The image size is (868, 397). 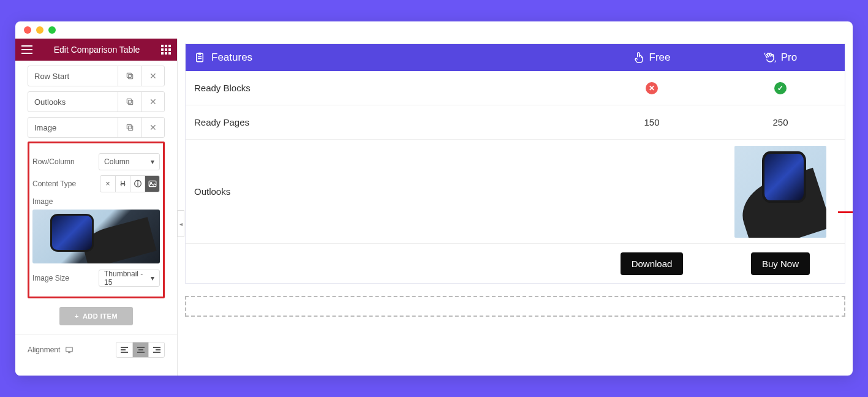 I want to click on menu-icon, so click(x=27, y=50).